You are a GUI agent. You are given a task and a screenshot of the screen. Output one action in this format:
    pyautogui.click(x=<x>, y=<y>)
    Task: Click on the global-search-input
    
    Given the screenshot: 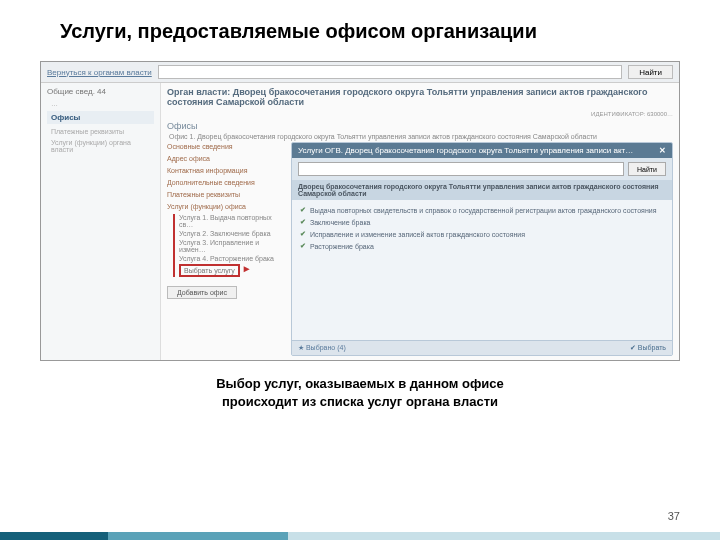 What is the action you would take?
    pyautogui.click(x=390, y=72)
    